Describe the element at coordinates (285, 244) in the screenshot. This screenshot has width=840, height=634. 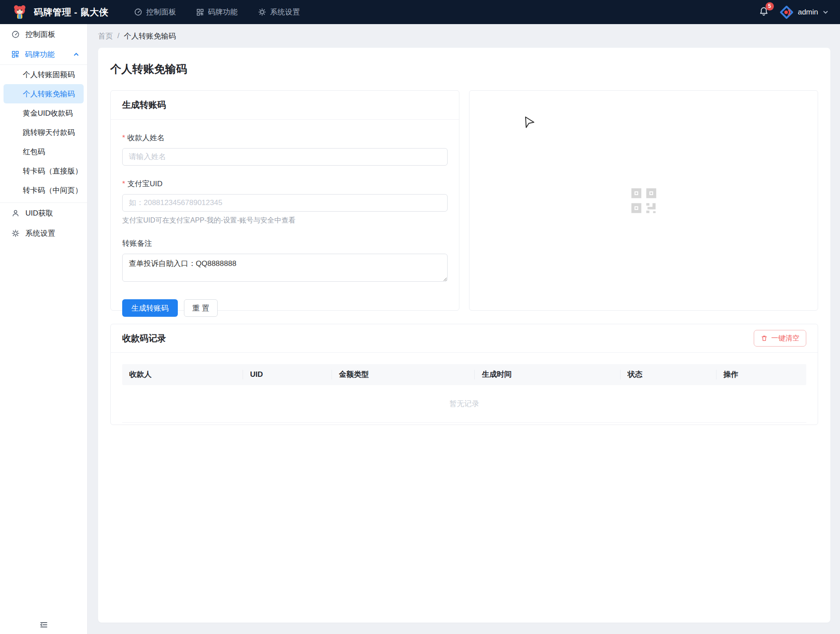
I see `field-label: 转账备注` at that location.